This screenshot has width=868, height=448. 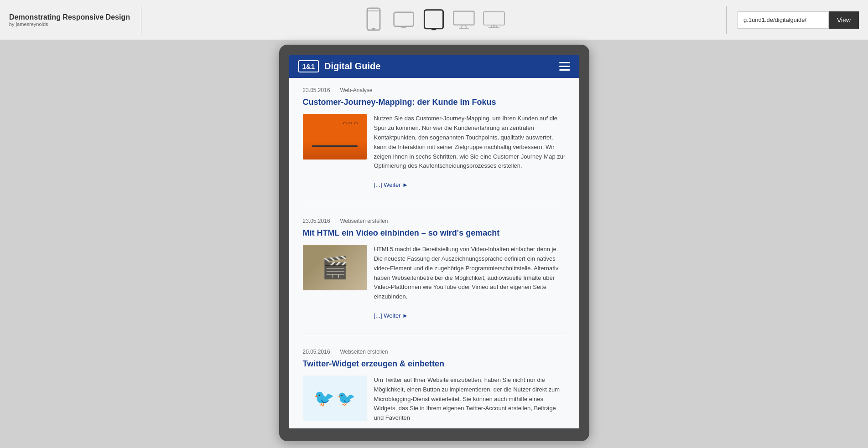 What do you see at coordinates (69, 24) in the screenshot?
I see `app-subtitle: by jamesreynolds` at bounding box center [69, 24].